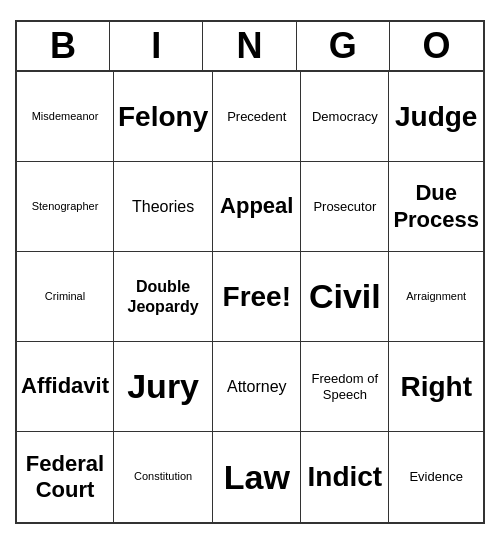  Describe the element at coordinates (345, 117) in the screenshot. I see `cell-text-3: Democracy` at that location.